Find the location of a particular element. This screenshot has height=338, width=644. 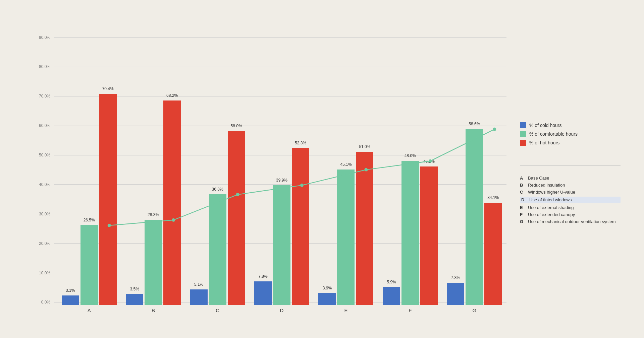

cold-bar: 5.9% is located at coordinates (391, 296).